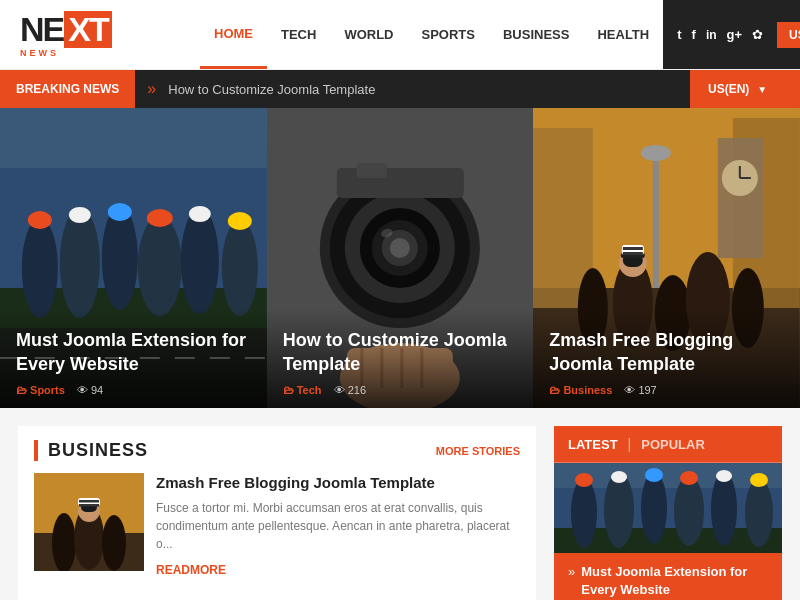  What do you see at coordinates (580, 390) in the screenshot?
I see `hero-category-3: 🗁 Business` at bounding box center [580, 390].